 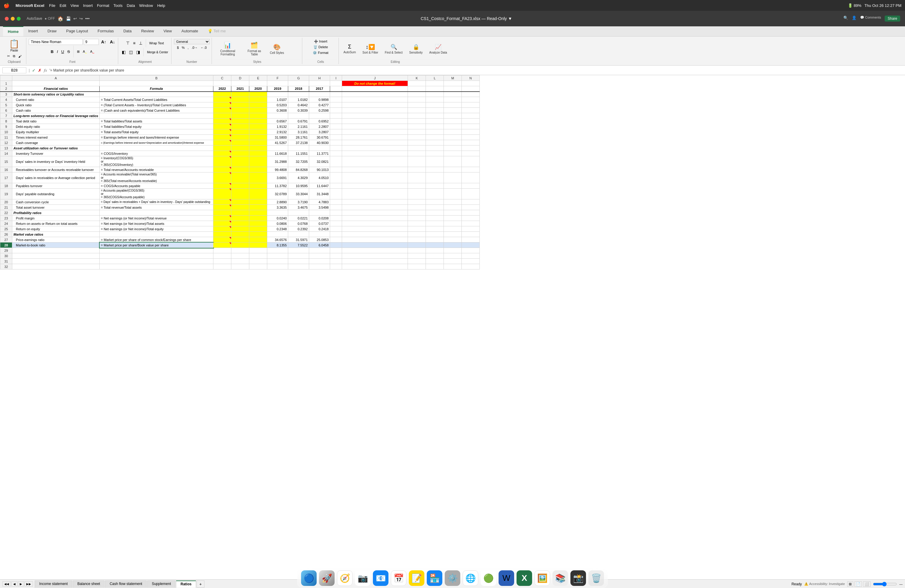 I want to click on cell-M25, so click(x=452, y=229).